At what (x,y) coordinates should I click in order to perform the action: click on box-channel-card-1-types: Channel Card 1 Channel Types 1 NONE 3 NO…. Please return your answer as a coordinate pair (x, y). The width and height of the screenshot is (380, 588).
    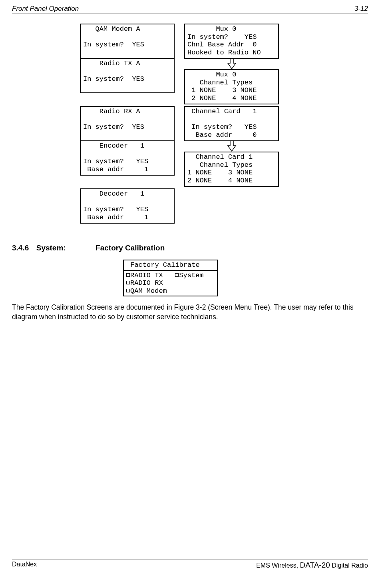
    Looking at the image, I should click on (232, 169).